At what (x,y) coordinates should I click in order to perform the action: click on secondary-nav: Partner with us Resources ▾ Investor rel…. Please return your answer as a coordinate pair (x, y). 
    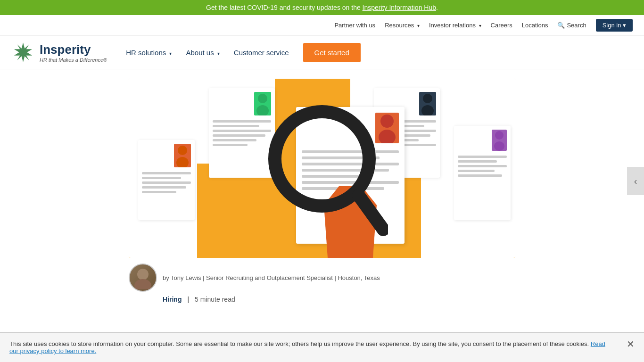
    Looking at the image, I should click on (322, 25).